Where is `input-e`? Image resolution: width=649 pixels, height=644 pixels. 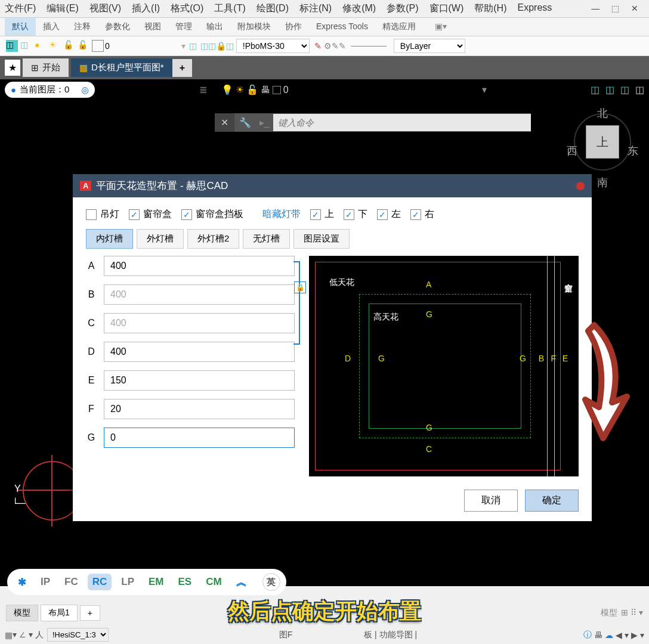
input-e is located at coordinates (199, 380).